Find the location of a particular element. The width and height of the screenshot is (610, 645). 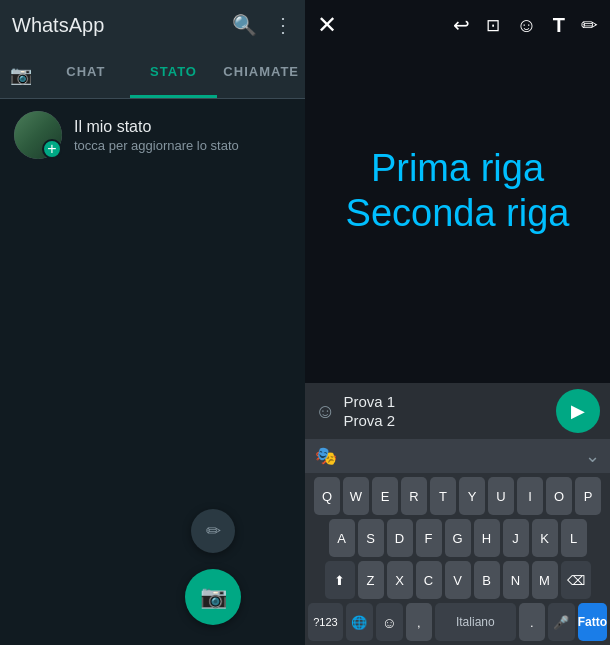

key-row-1: Q W E R T Y U I O P is located at coordinates (458, 496).